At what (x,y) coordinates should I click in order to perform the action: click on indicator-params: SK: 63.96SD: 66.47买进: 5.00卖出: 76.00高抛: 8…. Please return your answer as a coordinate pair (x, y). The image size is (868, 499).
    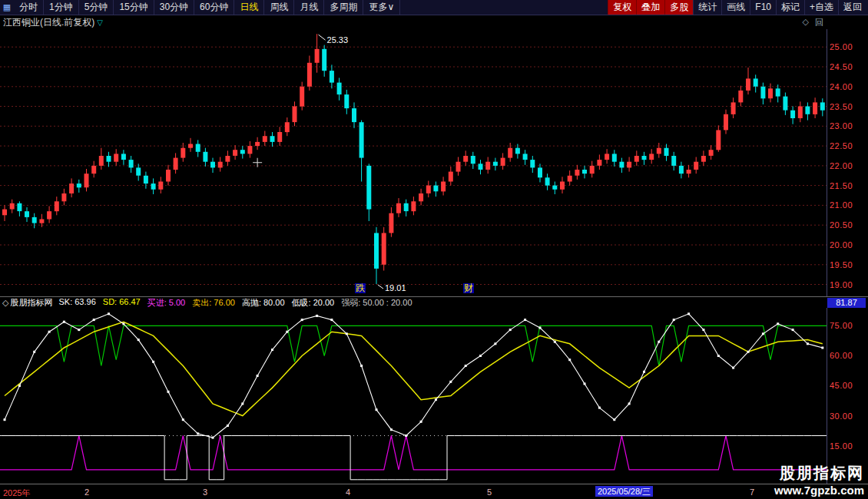
    Looking at the image, I should click on (238, 302).